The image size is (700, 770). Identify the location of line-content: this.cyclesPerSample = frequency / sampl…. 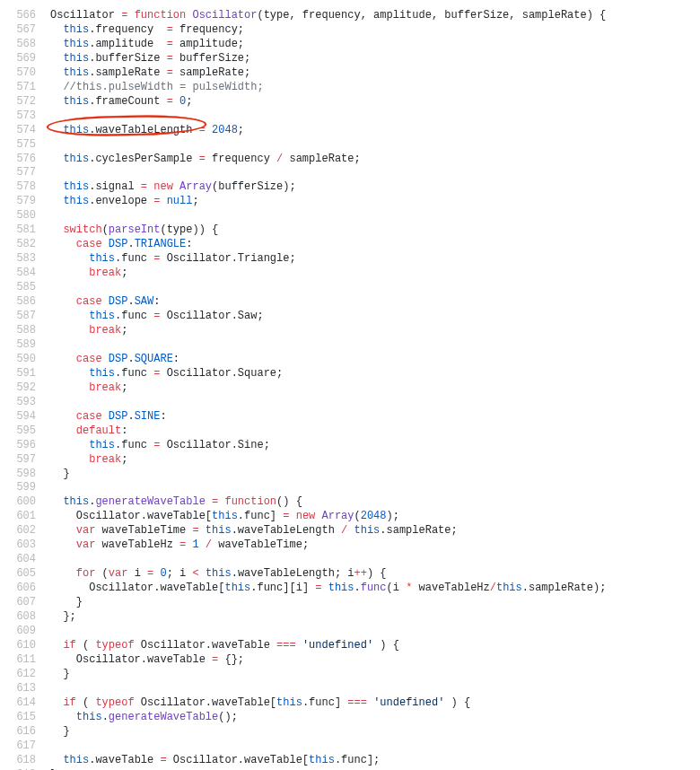
(375, 160).